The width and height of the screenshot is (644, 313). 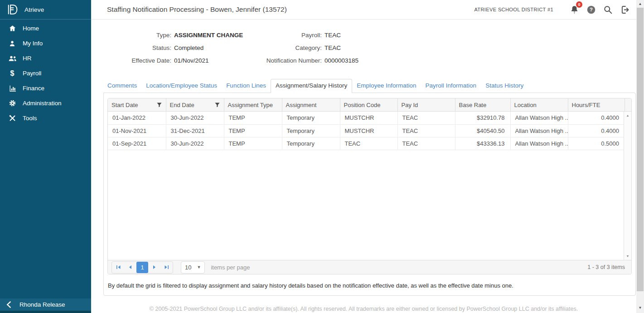 I want to click on help-button: ?, so click(x=591, y=10).